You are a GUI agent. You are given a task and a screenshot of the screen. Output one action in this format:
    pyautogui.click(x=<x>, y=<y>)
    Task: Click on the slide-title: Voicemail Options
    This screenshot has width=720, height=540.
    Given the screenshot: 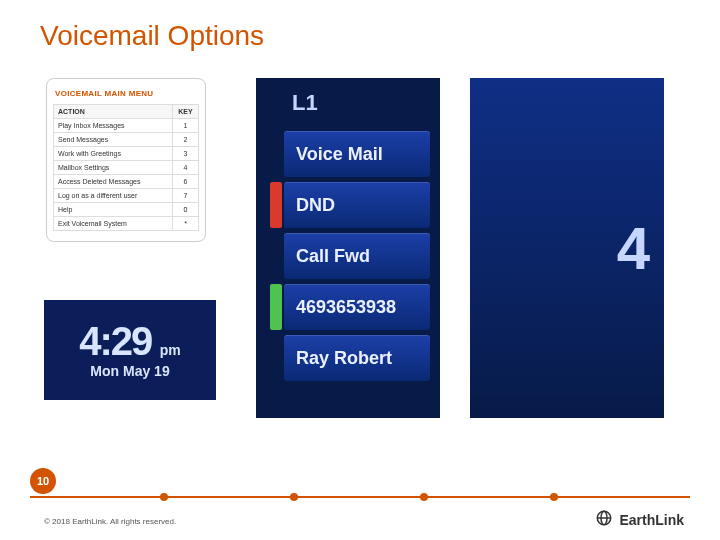 What is the action you would take?
    pyautogui.click(x=152, y=36)
    